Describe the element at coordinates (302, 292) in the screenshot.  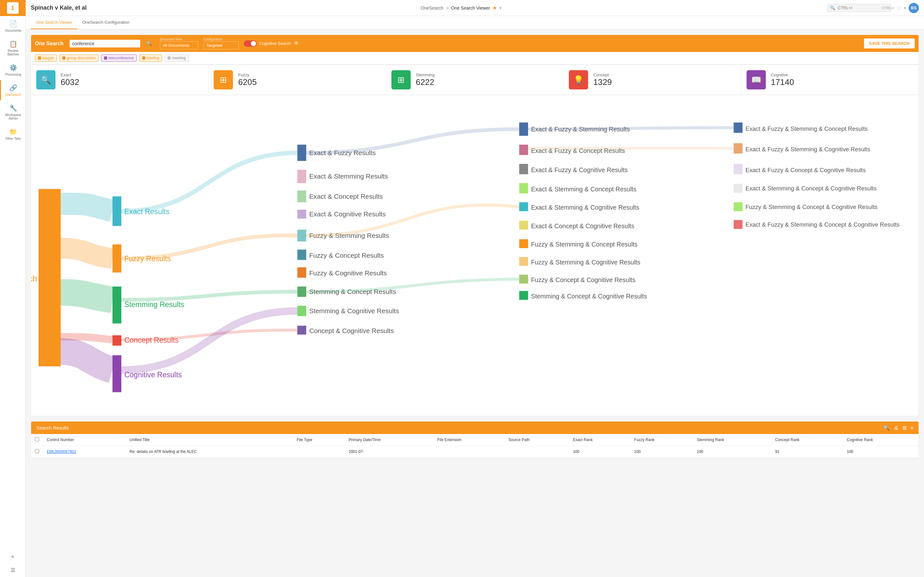
I see `sankey-stemming-concept-node` at that location.